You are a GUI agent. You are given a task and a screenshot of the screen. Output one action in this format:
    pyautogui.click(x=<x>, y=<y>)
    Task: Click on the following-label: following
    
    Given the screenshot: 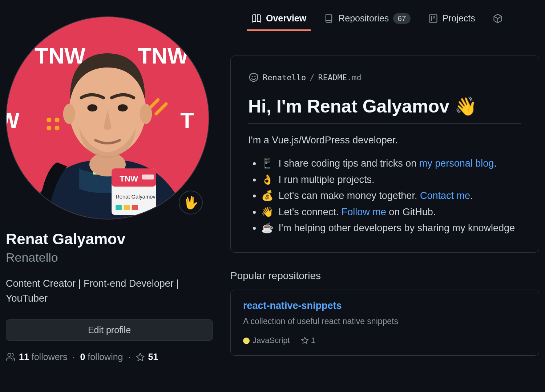 What is the action you would take?
    pyautogui.click(x=105, y=357)
    